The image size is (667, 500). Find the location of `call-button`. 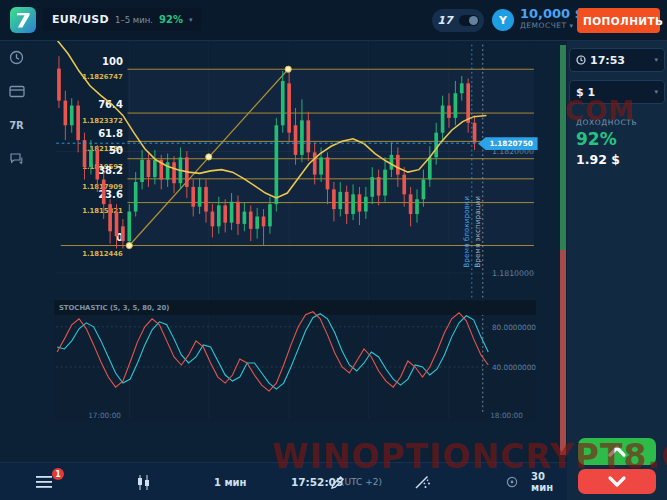

call-button is located at coordinates (617, 452).